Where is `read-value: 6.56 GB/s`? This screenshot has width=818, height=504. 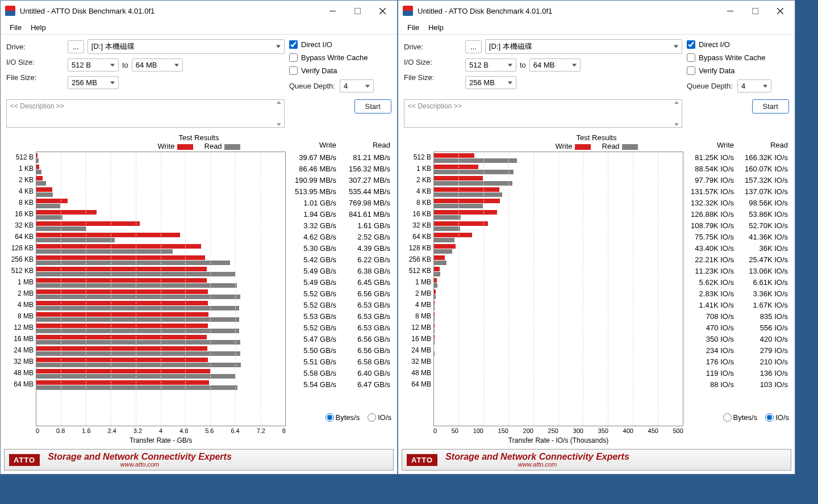 read-value: 6.56 GB/s is located at coordinates (365, 351).